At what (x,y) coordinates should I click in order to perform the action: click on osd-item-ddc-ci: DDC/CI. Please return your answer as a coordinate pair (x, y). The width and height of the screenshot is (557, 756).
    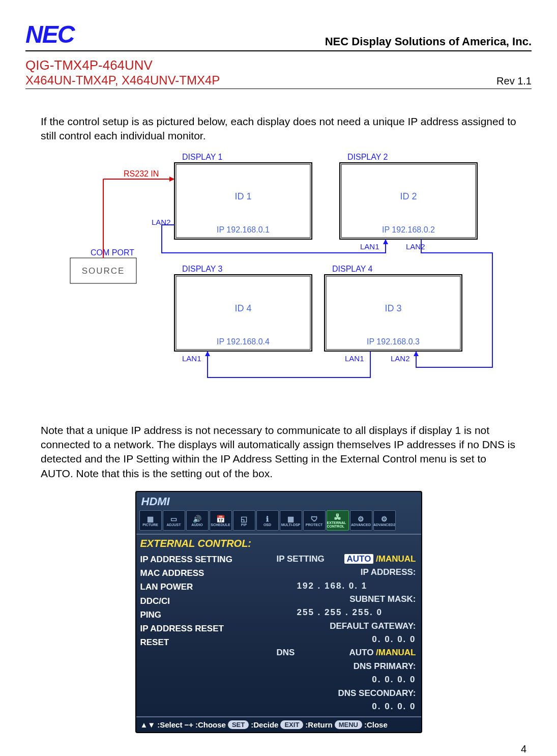
    Looking at the image, I should click on (204, 601).